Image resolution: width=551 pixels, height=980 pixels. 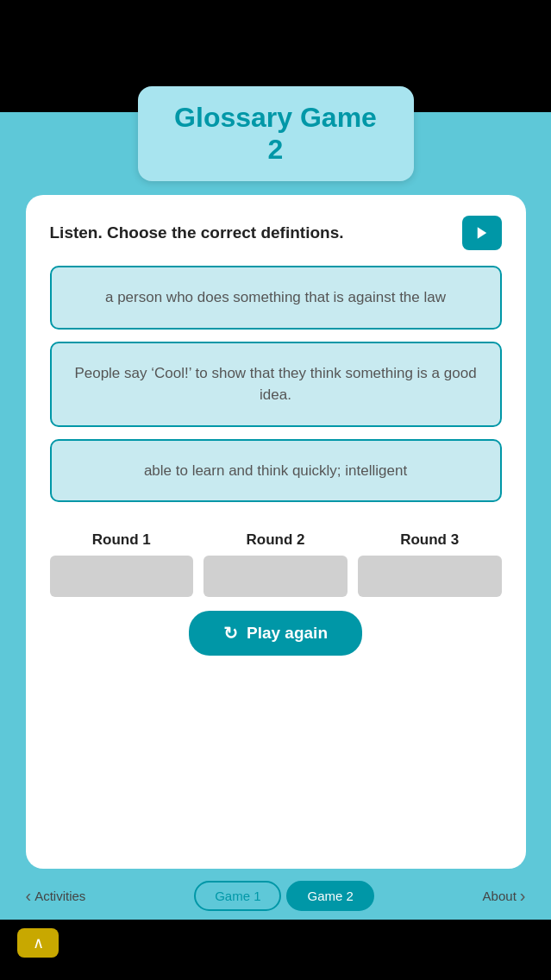 What do you see at coordinates (197, 233) in the screenshot?
I see `instruction-text: Listen. Choose the correct defintions.` at bounding box center [197, 233].